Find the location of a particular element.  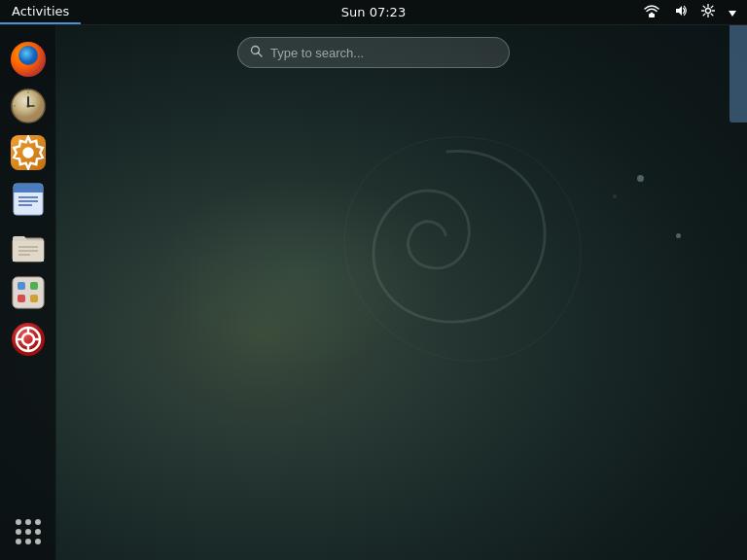

dock-item-help is located at coordinates (28, 339).